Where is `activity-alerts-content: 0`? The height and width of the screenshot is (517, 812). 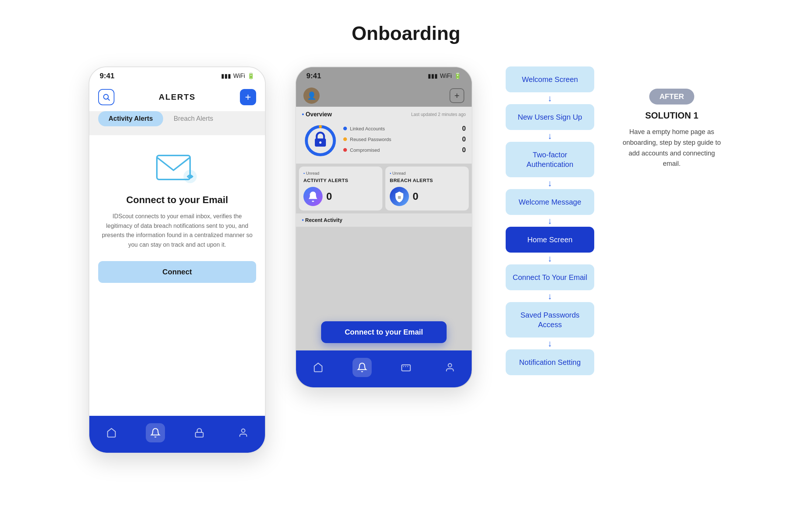 activity-alerts-content: 0 is located at coordinates (341, 196).